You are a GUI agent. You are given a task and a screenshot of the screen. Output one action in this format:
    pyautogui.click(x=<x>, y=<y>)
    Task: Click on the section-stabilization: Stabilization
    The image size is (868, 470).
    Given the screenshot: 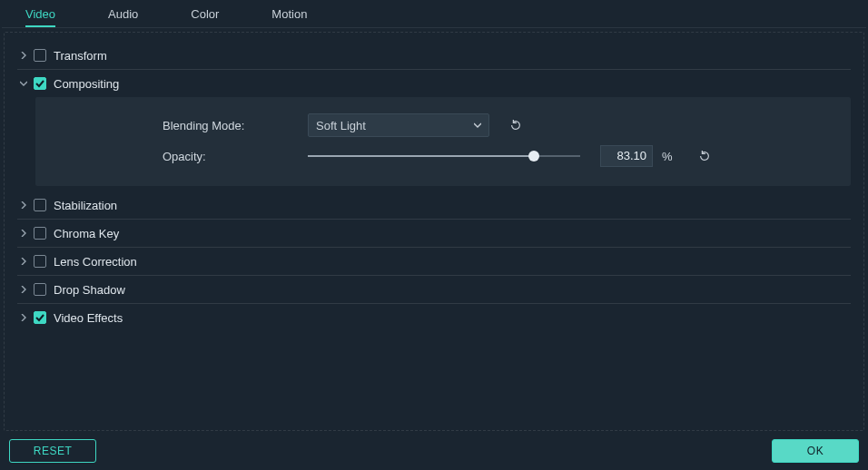 What is the action you would take?
    pyautogui.click(x=434, y=205)
    